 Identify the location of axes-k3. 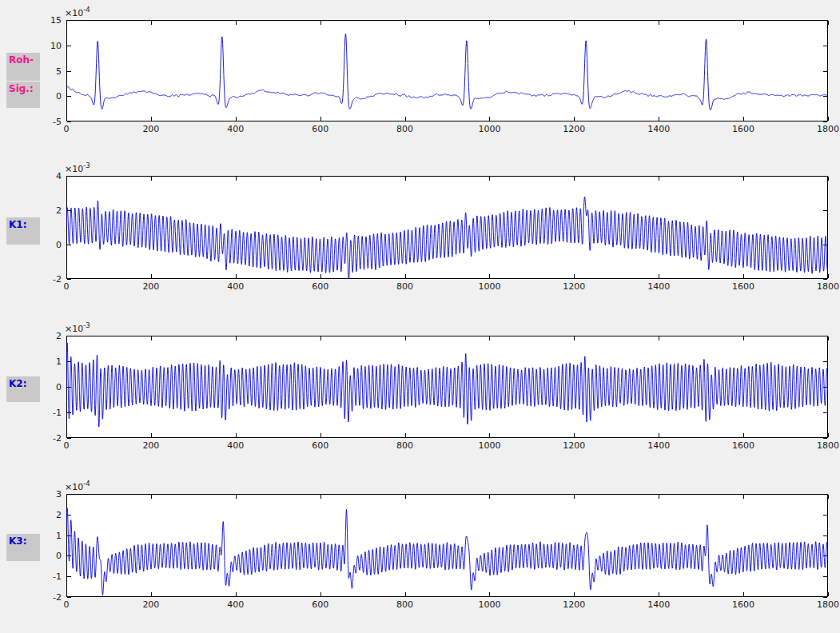
(448, 545).